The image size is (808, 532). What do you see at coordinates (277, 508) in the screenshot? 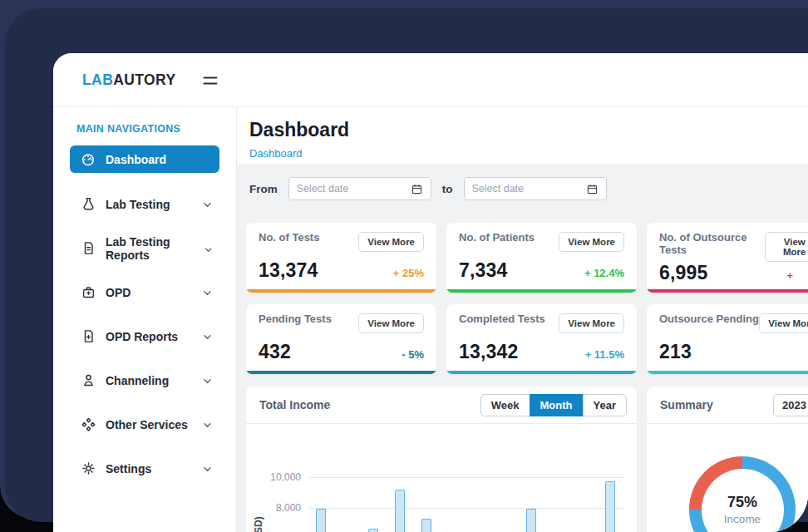
I see `y-tick-label: 8,000` at bounding box center [277, 508].